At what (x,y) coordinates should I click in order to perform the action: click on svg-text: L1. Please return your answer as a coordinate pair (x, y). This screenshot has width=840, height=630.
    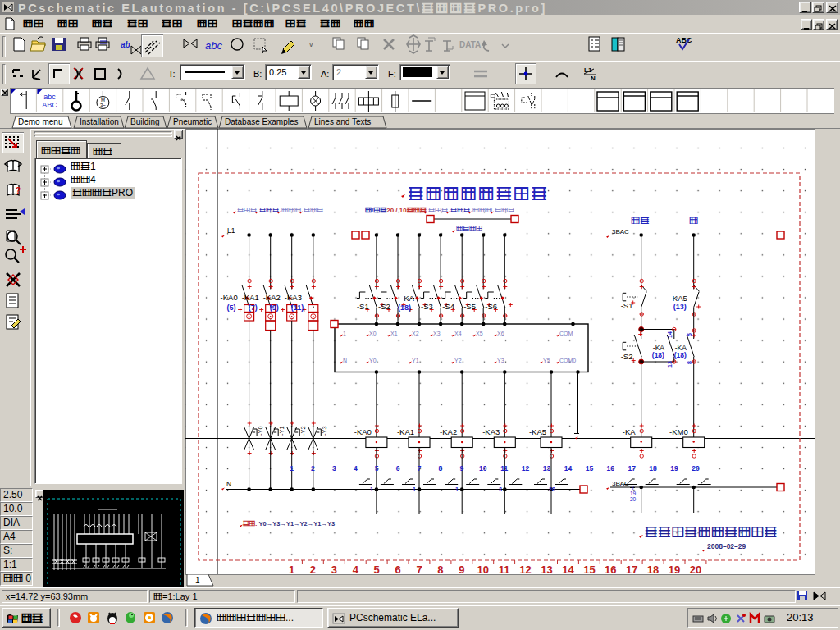
    Looking at the image, I should click on (231, 231).